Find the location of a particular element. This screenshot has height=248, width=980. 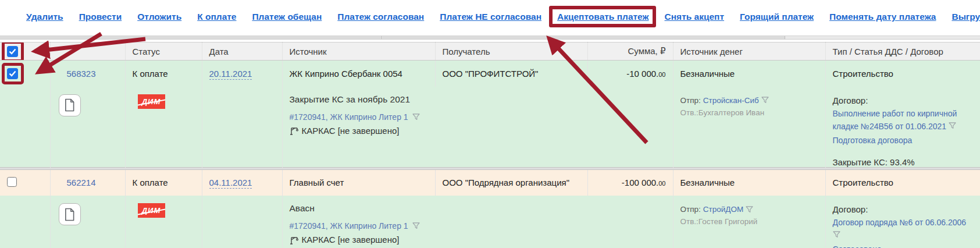

header-status: Статус is located at coordinates (163, 51).